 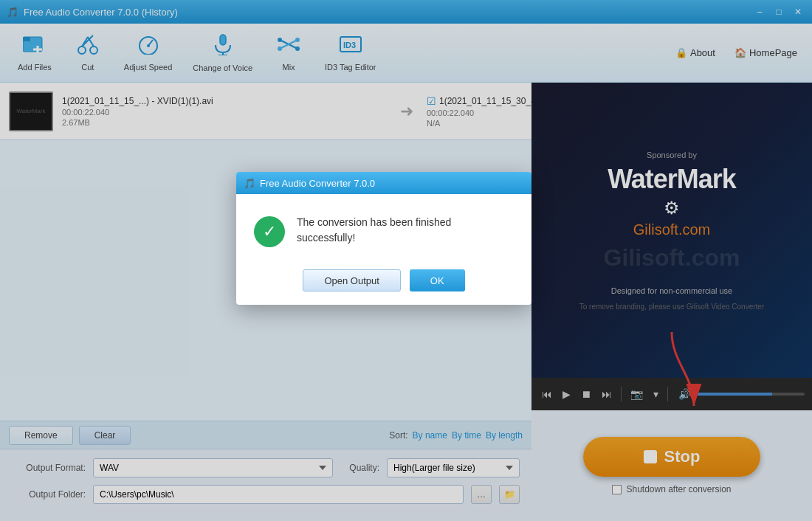 I want to click on success-icon: ✓, so click(x=269, y=232).